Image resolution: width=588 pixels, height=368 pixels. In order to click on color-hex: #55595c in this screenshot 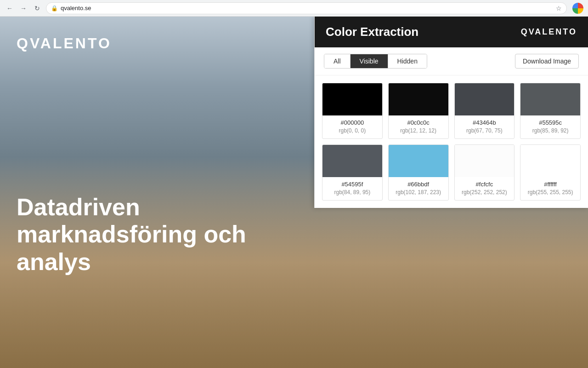, I will do `click(550, 122)`.